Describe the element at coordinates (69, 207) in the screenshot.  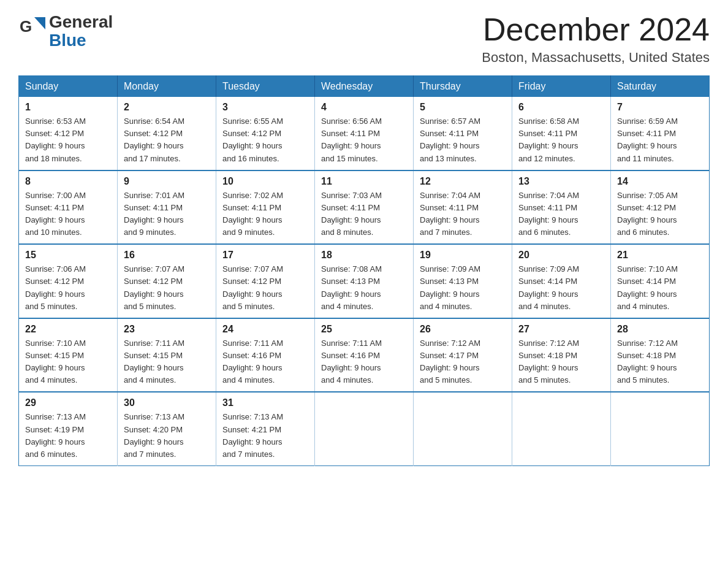
I see `calendar-cell: 8 Sunrise: 7:00 AM Sunset: 4:11 PM Dayli…` at that location.